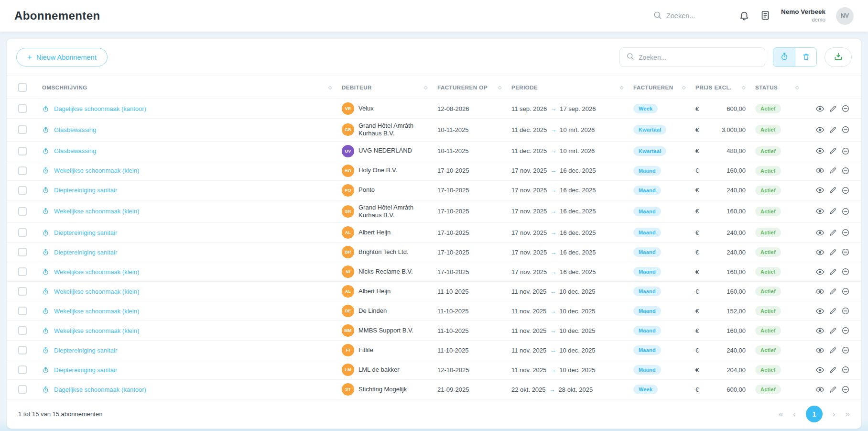 This screenshot has height=431, width=868. I want to click on table-row: Dieptereiniging sanitair BR Brighton Tec…, so click(434, 253).